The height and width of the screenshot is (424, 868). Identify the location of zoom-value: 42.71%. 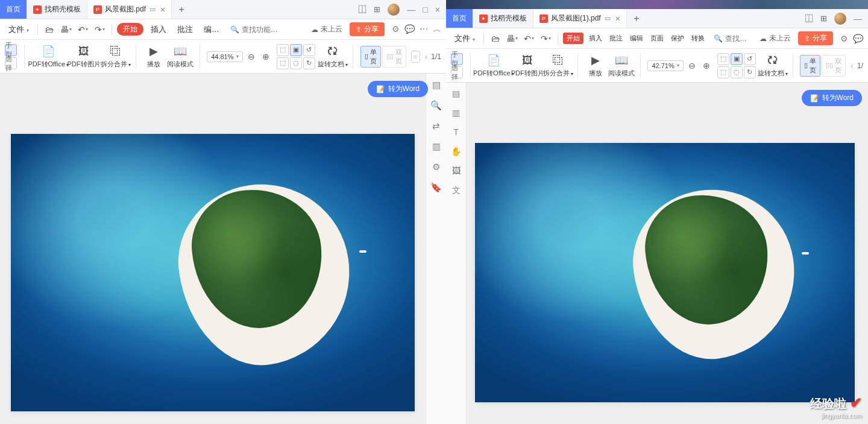
(665, 66).